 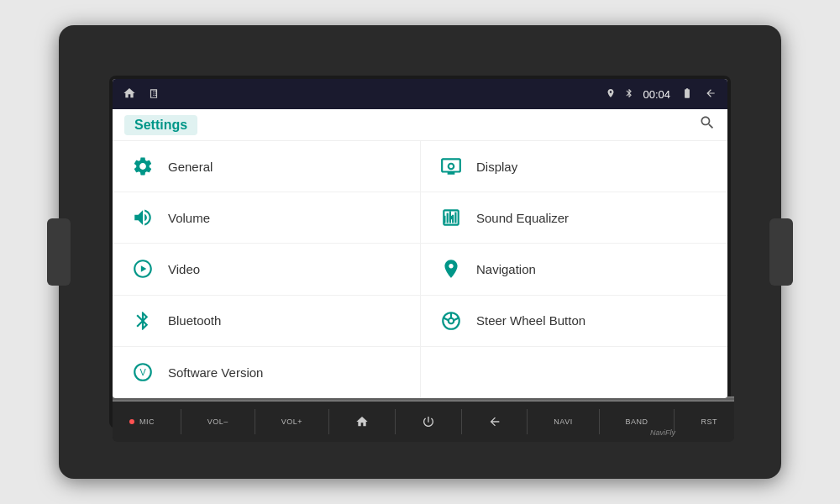 What do you see at coordinates (707, 124) in the screenshot?
I see `search-icon` at bounding box center [707, 124].